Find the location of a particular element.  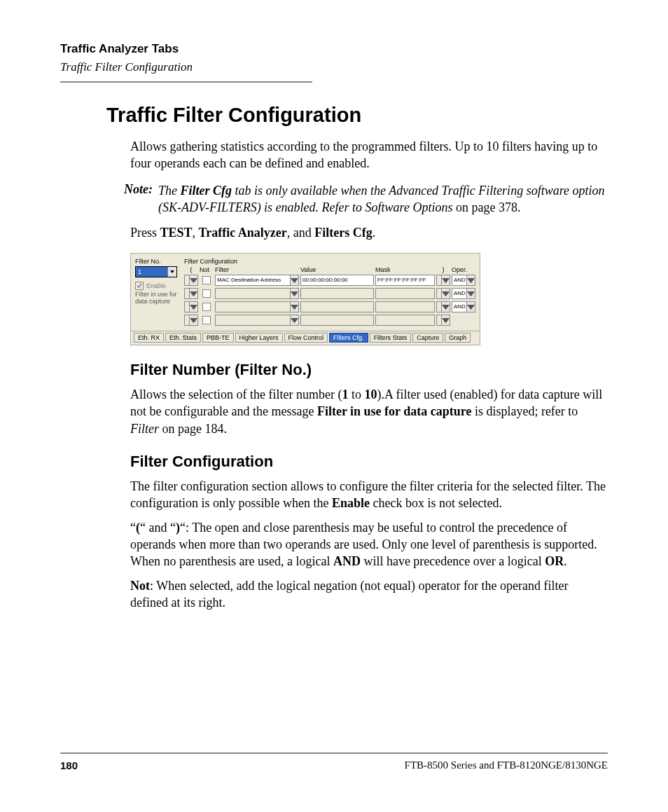

press-instruction: Press TEST, Traffic Analyzer, and Filter… is located at coordinates (369, 233).